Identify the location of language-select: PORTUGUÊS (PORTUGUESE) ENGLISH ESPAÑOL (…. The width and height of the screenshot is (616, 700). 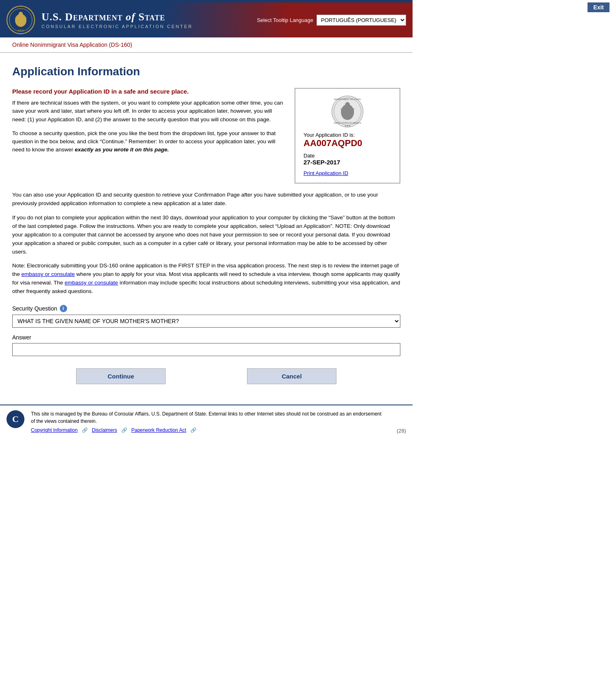
(361, 20).